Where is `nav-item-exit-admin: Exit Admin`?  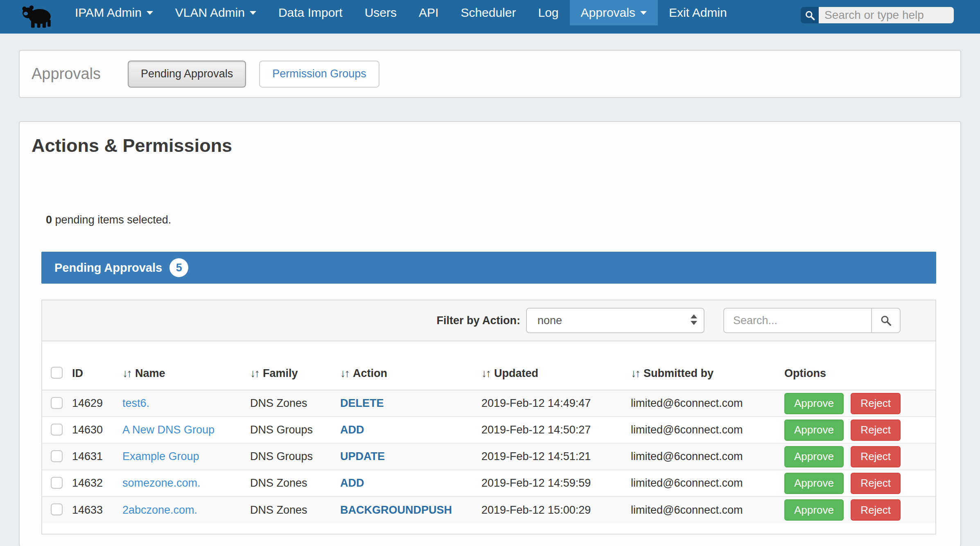 nav-item-exit-admin: Exit Admin is located at coordinates (698, 13).